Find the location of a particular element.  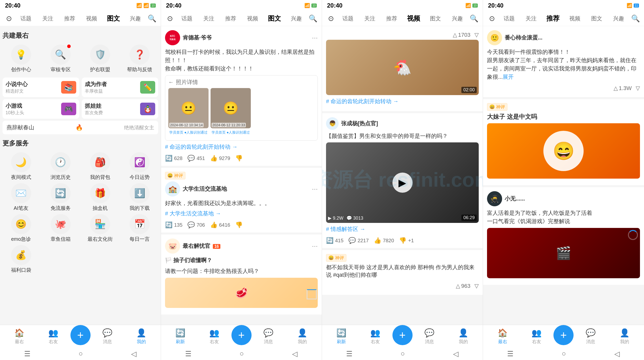

sys-home-2: ○ is located at coordinates (242, 354).